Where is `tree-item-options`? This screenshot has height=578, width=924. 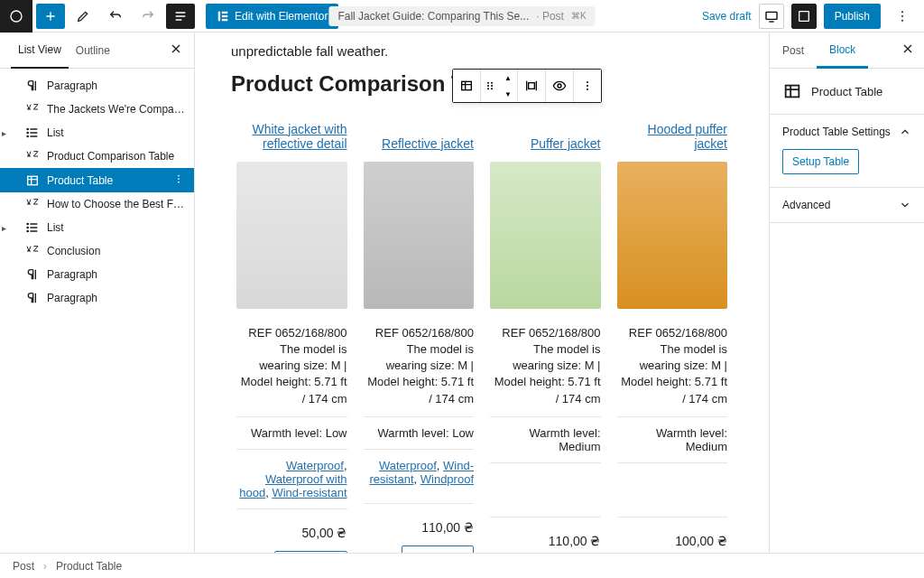
tree-item-options is located at coordinates (179, 181).